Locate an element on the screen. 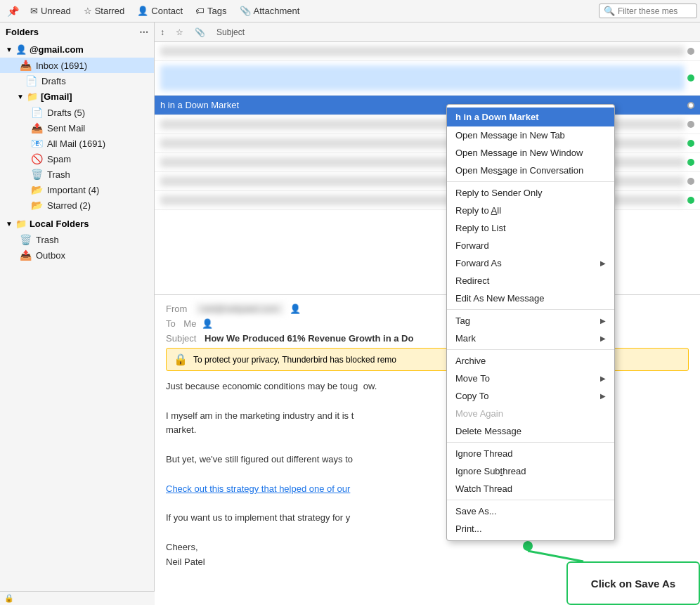 The image size is (700, 605). save-as-dot is located at coordinates (528, 546).